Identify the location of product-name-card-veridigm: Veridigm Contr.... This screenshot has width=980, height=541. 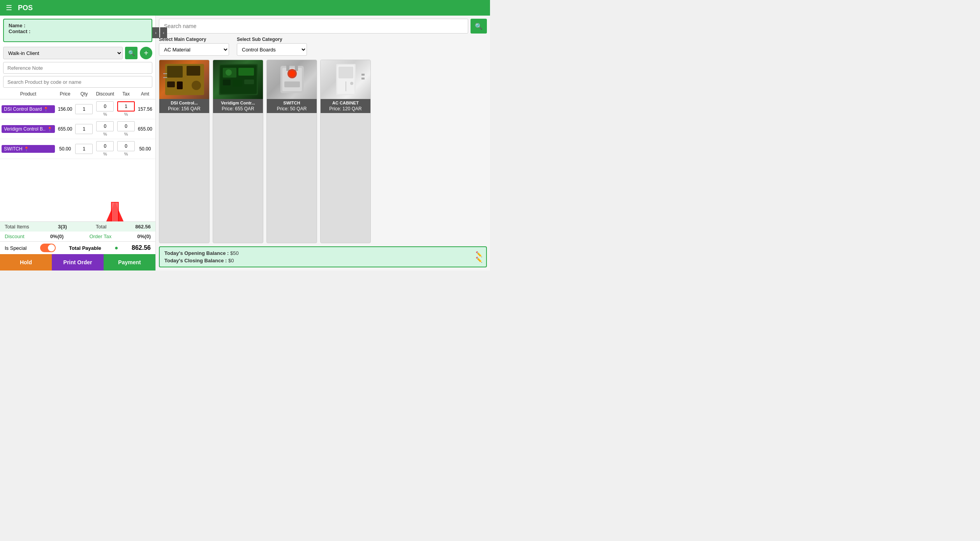
(238, 103).